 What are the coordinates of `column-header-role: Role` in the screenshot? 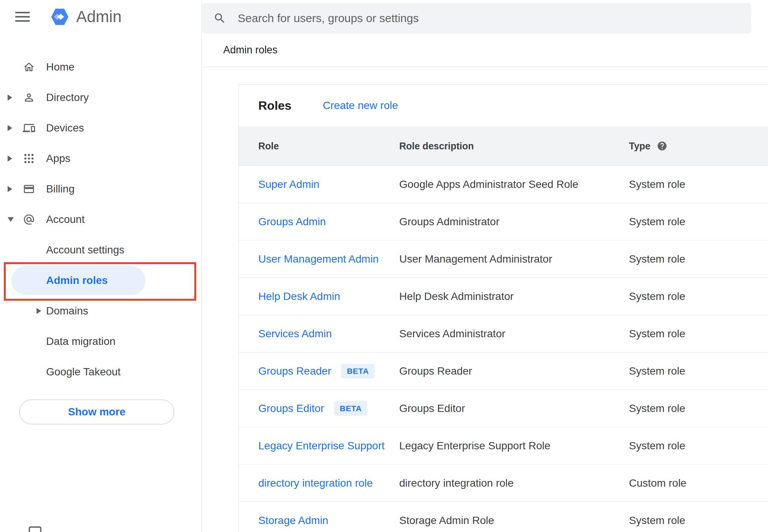 It's located at (329, 146).